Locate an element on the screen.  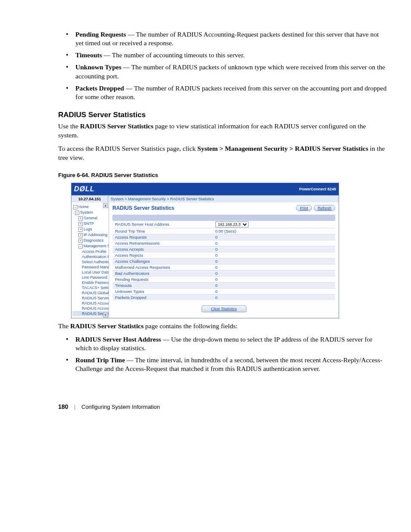
content-panel: RADIUS Server Statistics Print Refresh R… is located at coordinates (224, 260).